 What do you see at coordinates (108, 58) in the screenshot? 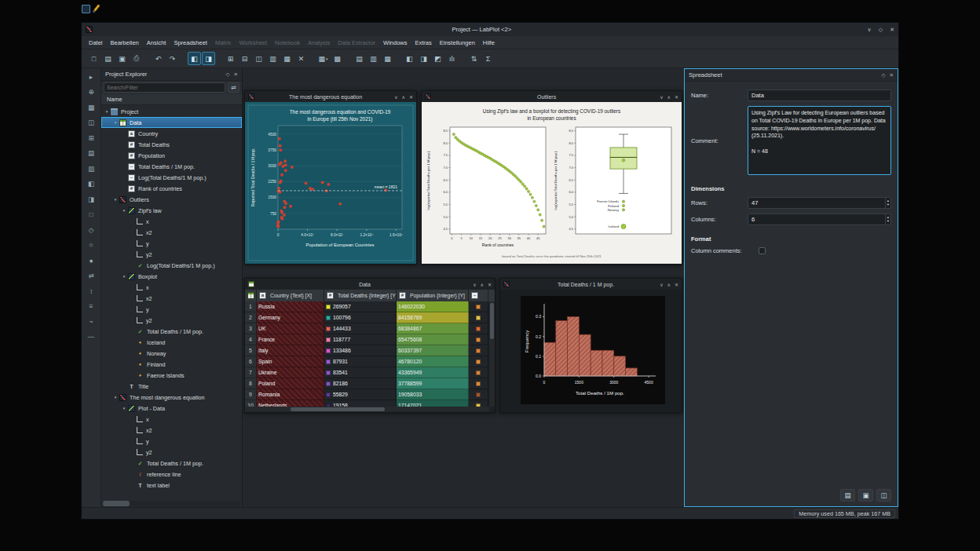
I see `document-open-icon: ▤` at bounding box center [108, 58].